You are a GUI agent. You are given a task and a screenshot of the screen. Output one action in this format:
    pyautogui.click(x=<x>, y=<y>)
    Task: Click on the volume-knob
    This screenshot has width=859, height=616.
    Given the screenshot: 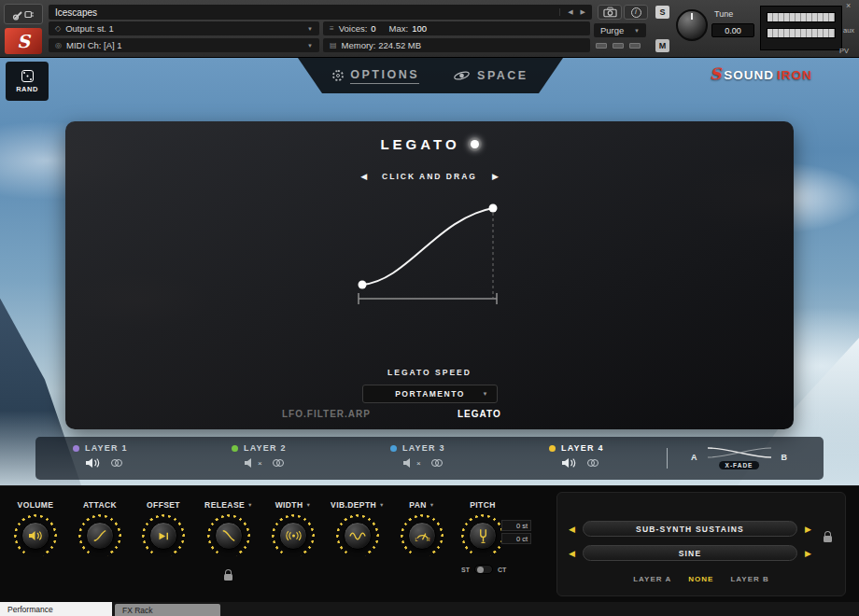 What is the action you would take?
    pyautogui.click(x=35, y=536)
    